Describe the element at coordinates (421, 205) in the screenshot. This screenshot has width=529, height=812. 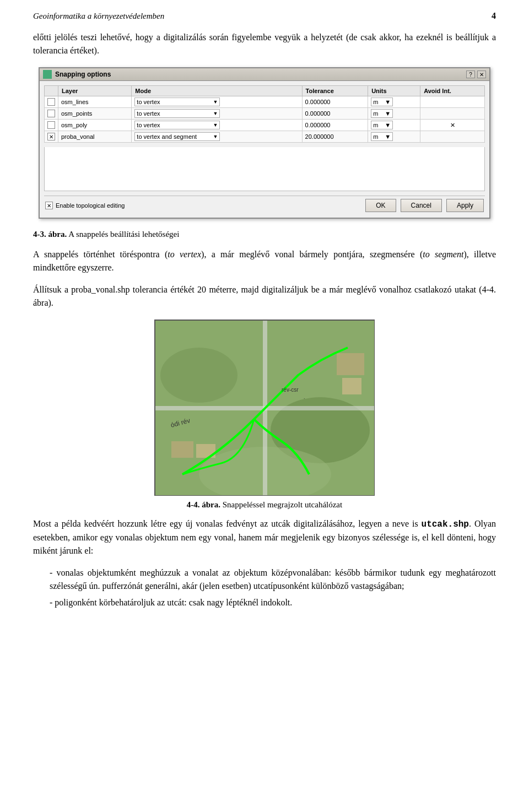
I see `cancel-button: Cancel` at that location.